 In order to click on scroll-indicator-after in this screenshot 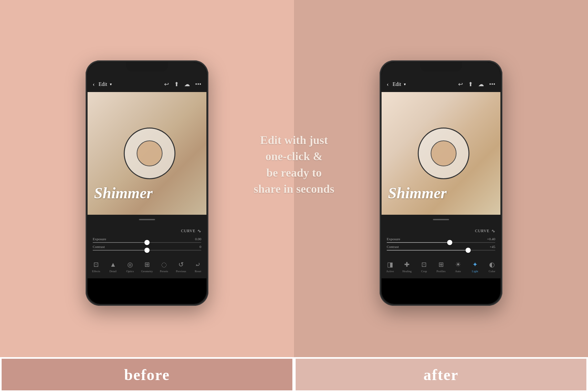, I will do `click(441, 220)`.